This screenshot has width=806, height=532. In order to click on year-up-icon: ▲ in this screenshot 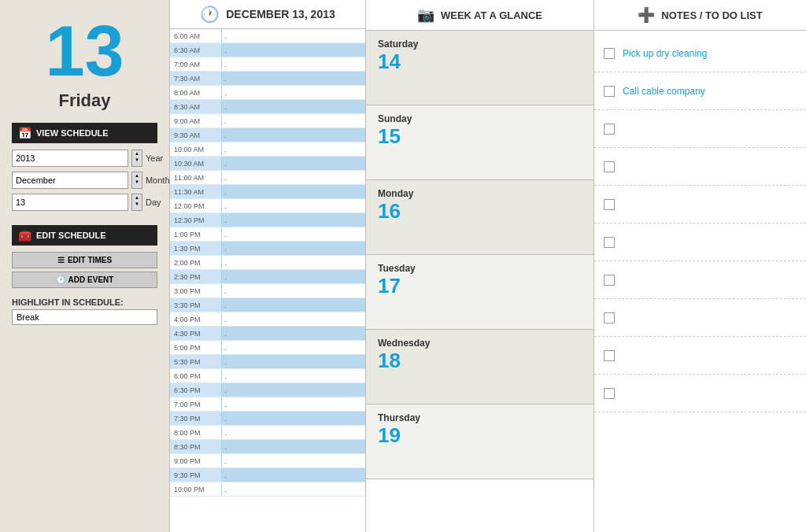, I will do `click(137, 153)`.